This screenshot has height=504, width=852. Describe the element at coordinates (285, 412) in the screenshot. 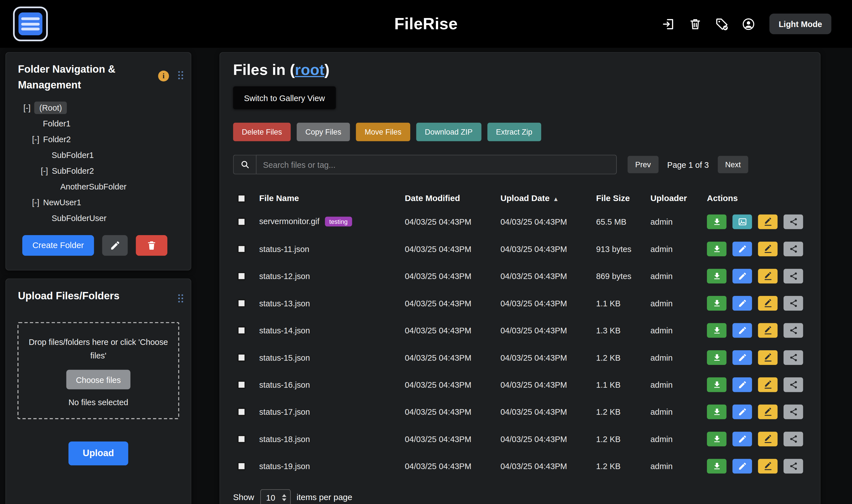

I see `file-name: status-17.json` at that location.